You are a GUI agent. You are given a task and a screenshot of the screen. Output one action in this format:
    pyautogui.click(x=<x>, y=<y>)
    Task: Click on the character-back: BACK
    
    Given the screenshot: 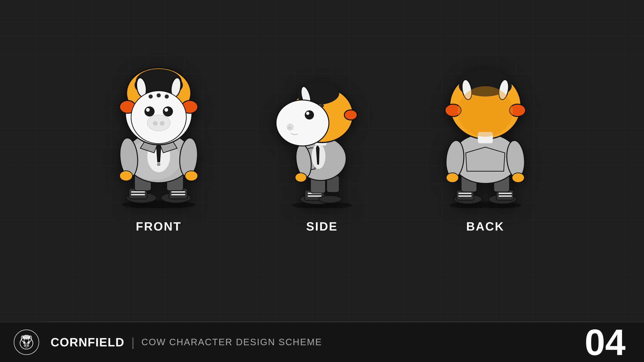 What is the action you would take?
    pyautogui.click(x=485, y=145)
    